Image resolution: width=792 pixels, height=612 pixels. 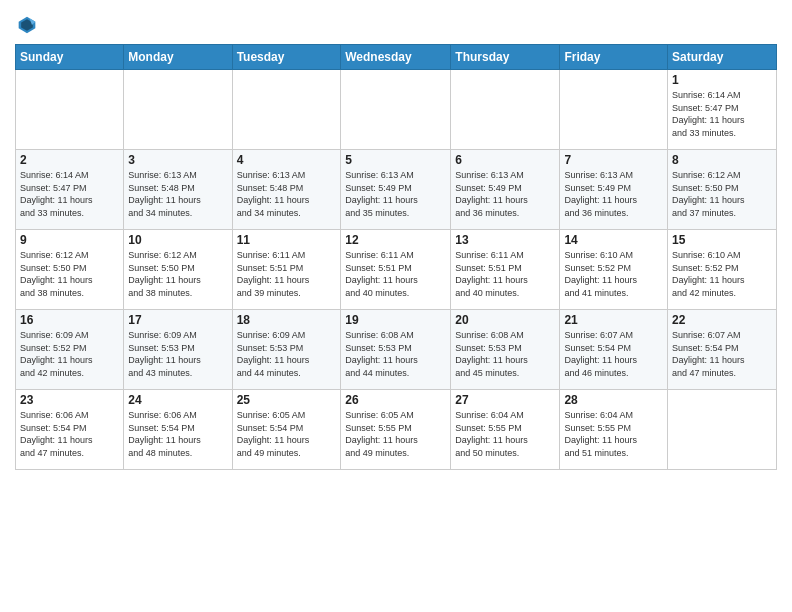 I want to click on calendar-cell: 14Sunrise: 6:10 AM Sunset: 5:52 PM Dayli…, so click(x=614, y=270).